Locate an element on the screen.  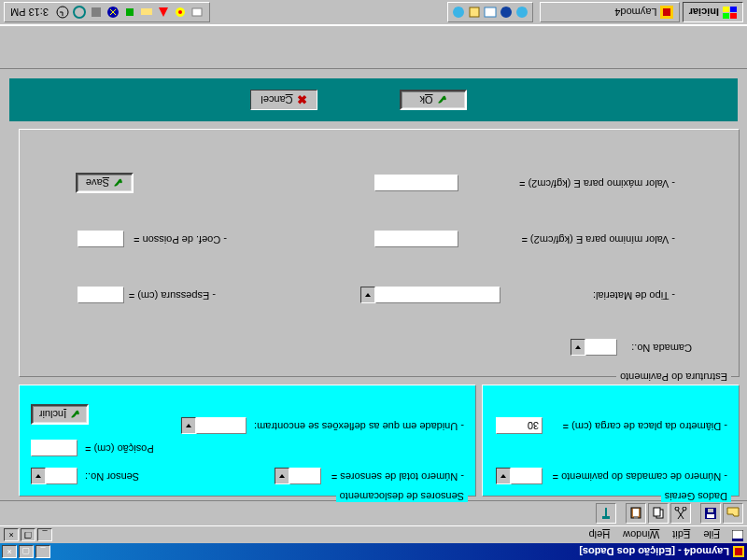
cancel-button: ✖ Cancel is located at coordinates (284, 100).